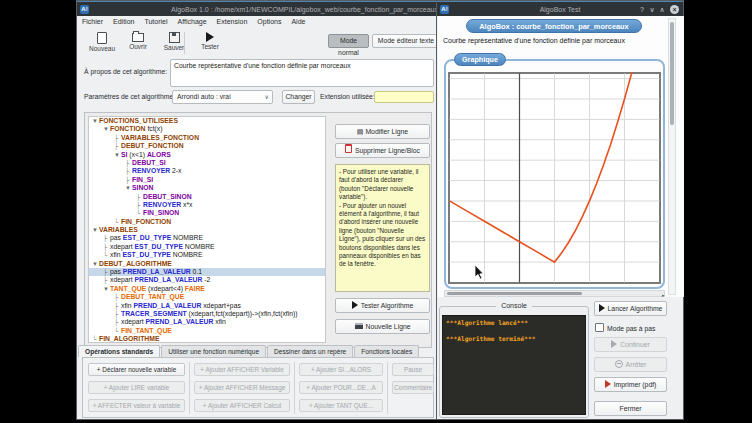 The height and width of the screenshot is (423, 752). Describe the element at coordinates (382, 306) in the screenshot. I see `test-algorithm-button: Tester Algorithme` at that location.